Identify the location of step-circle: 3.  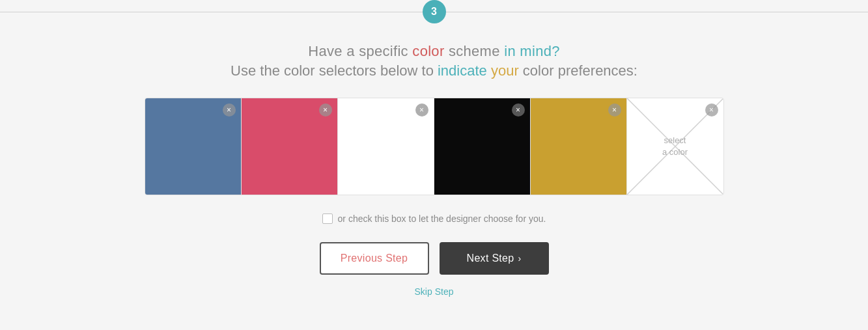
(434, 12).